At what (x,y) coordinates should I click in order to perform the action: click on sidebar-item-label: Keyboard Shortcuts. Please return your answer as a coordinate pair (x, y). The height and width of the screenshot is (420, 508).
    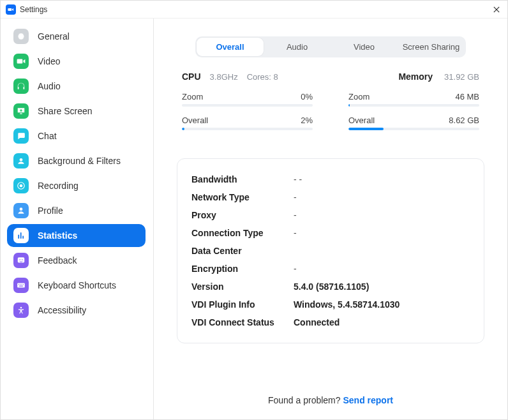
    Looking at the image, I should click on (77, 285).